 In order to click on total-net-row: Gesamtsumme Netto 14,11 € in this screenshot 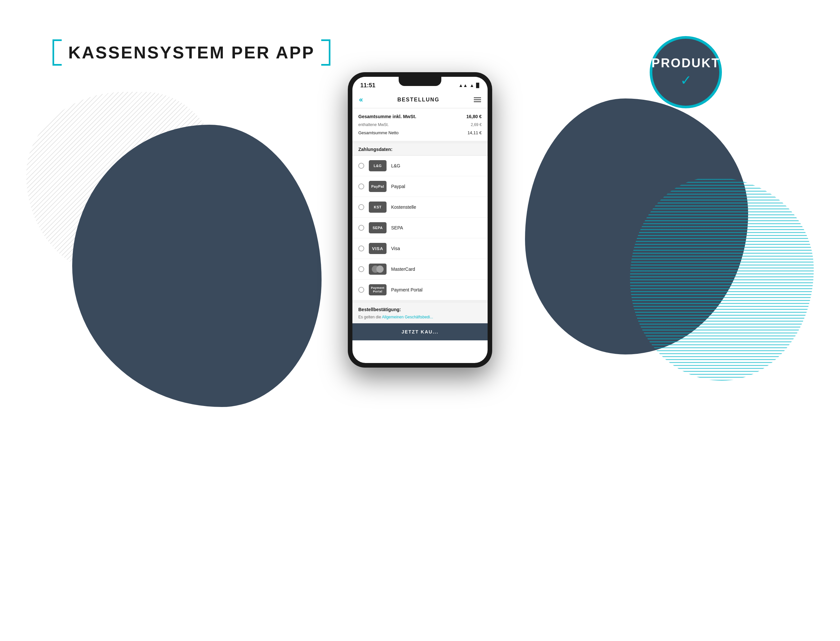, I will do `click(420, 133)`.